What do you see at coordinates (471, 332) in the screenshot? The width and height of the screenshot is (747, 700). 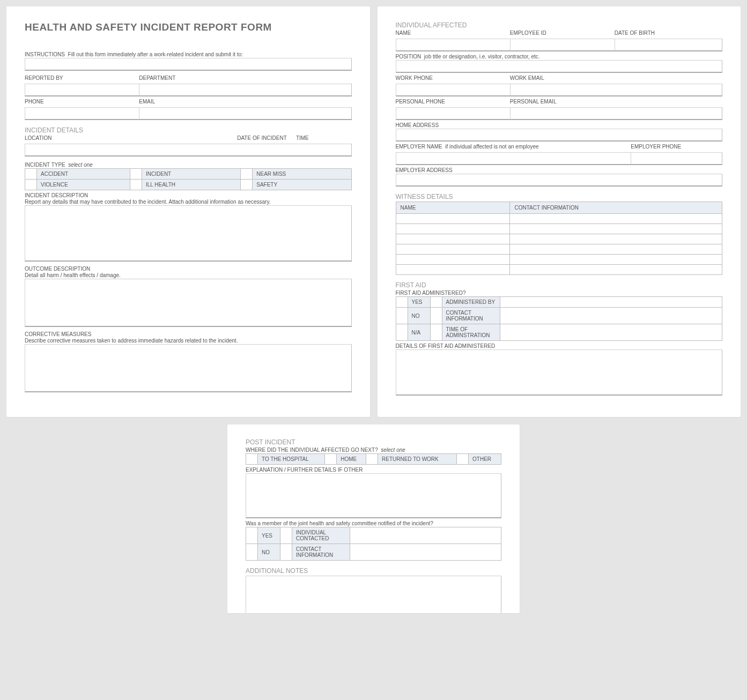 I see `time-admin-label: TIME OF ADMINSTRATION` at bounding box center [471, 332].